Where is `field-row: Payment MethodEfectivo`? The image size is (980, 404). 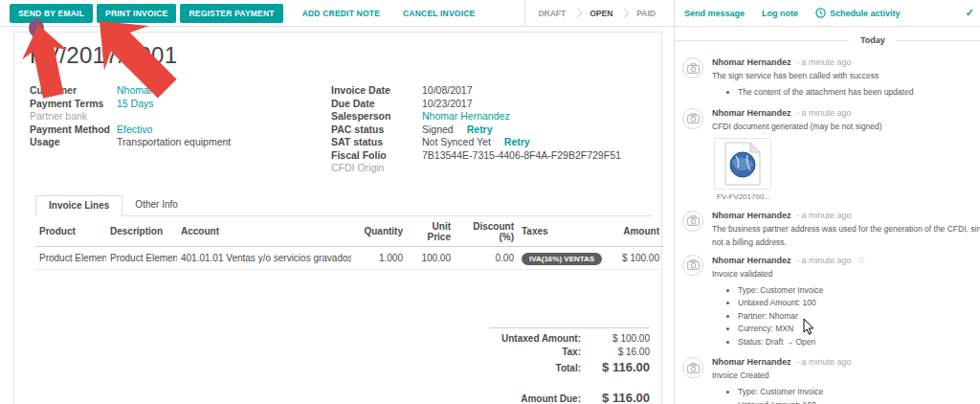
field-row: Payment MethodEfectivo is located at coordinates (180, 130).